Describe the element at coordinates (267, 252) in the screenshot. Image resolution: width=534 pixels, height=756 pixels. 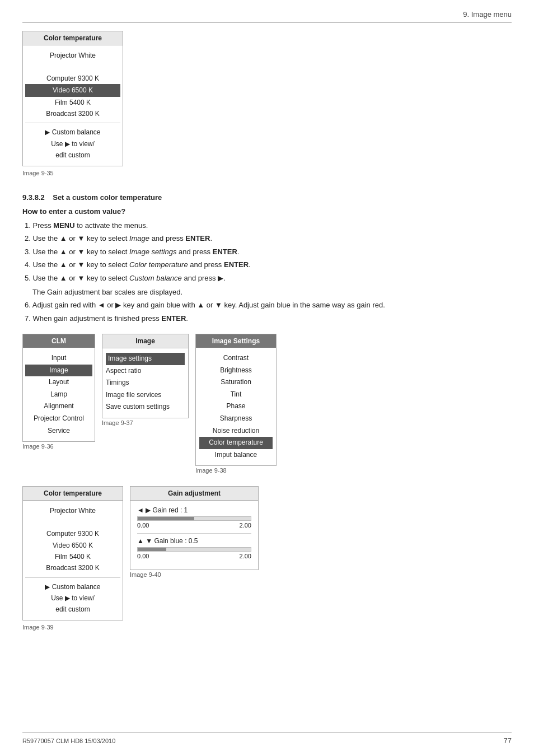
I see `step-3: 3. Use the ▲ or ▼ key to select Image se…` at that location.